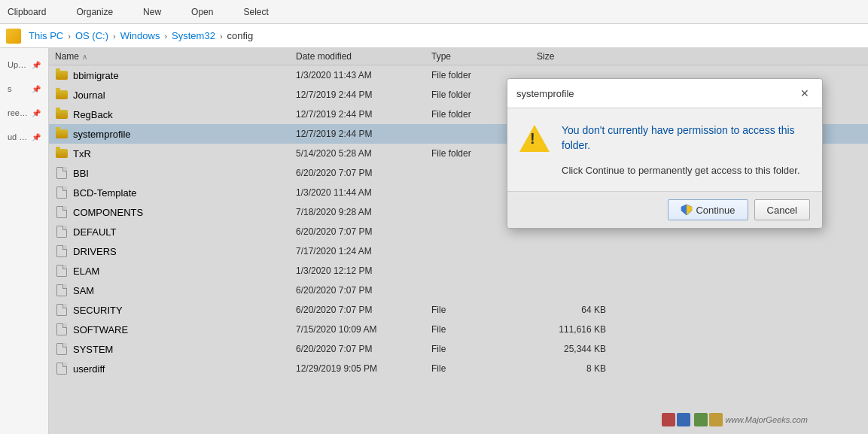 This screenshot has width=868, height=434. Describe the element at coordinates (95, 12) in the screenshot. I see `toolbar-organize: Organize` at that location.